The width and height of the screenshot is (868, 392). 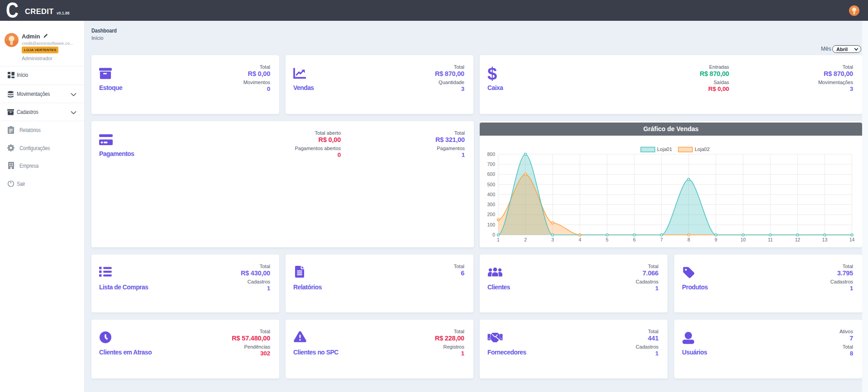 I want to click on svg-text: 2, so click(x=525, y=240).